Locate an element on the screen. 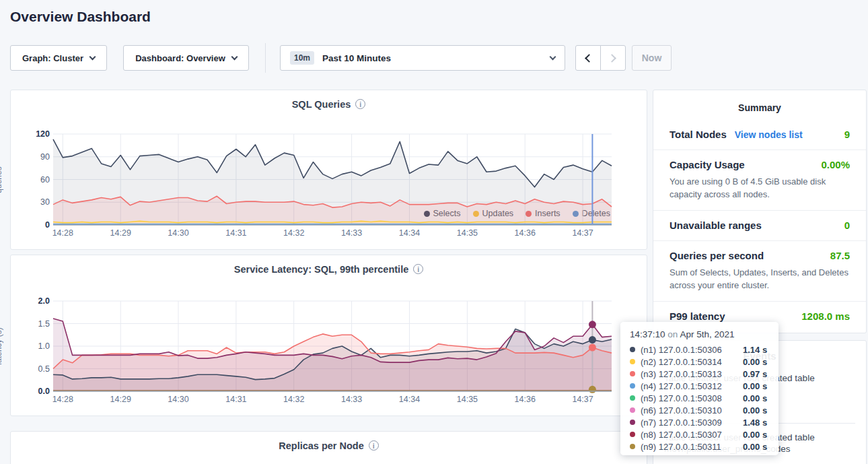  page-title: Overview Dashboard is located at coordinates (81, 17).